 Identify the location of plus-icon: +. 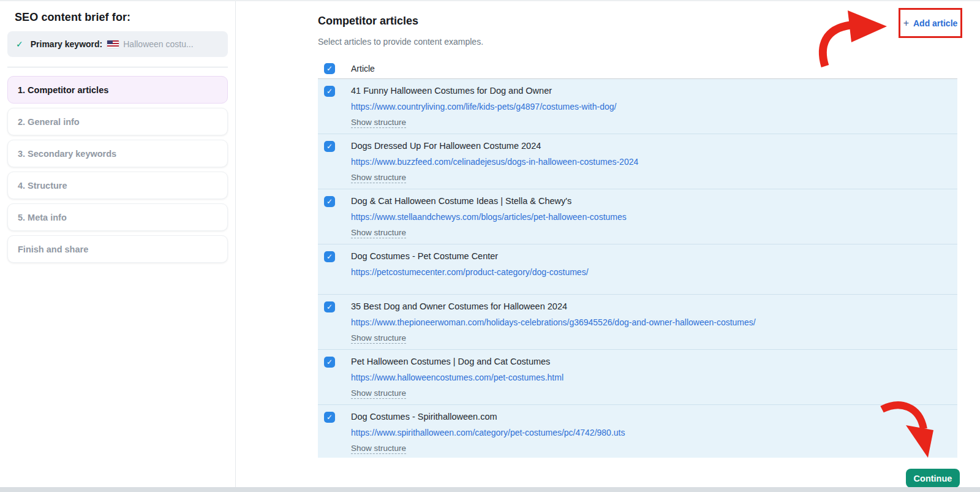
(907, 23).